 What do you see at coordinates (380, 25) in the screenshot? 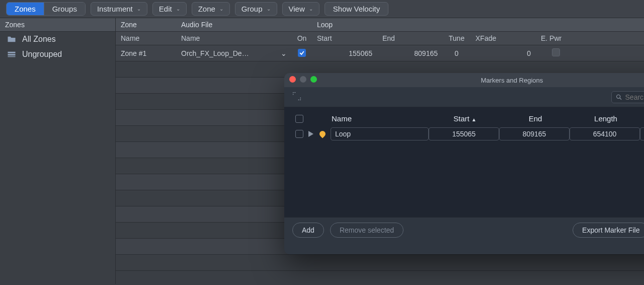
I see `group-header-row: Zone Audio File Loop` at bounding box center [380, 25].